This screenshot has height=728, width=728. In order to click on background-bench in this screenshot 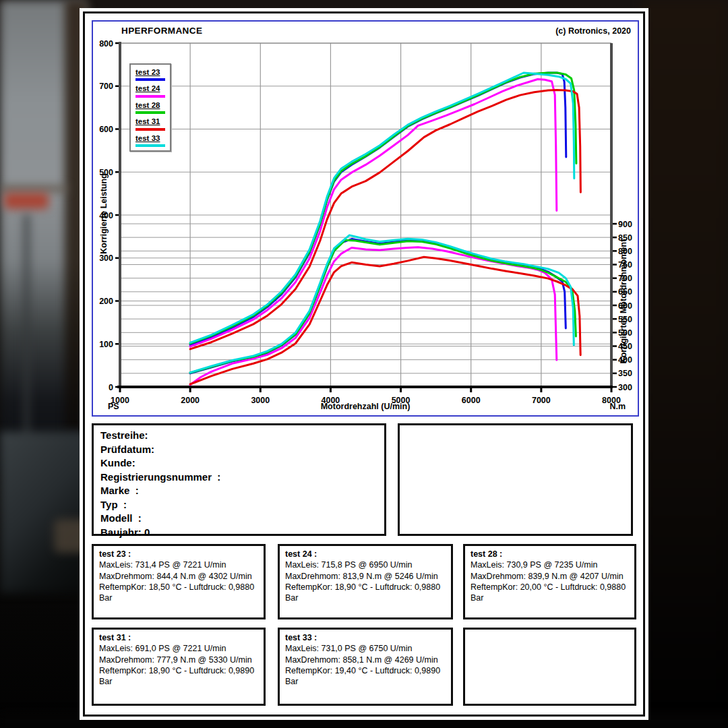, I will do `click(44, 512)`.